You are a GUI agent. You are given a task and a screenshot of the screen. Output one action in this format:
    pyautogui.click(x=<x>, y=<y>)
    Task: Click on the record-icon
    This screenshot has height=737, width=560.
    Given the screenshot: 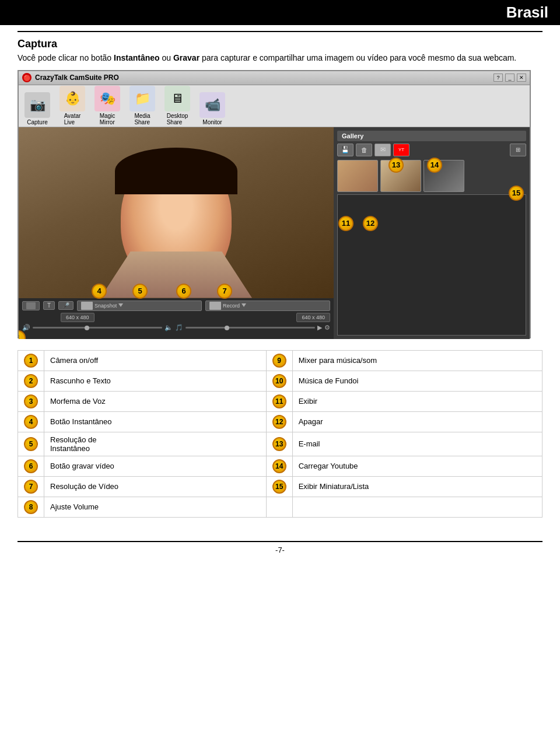 What is the action you would take?
    pyautogui.click(x=215, y=306)
    